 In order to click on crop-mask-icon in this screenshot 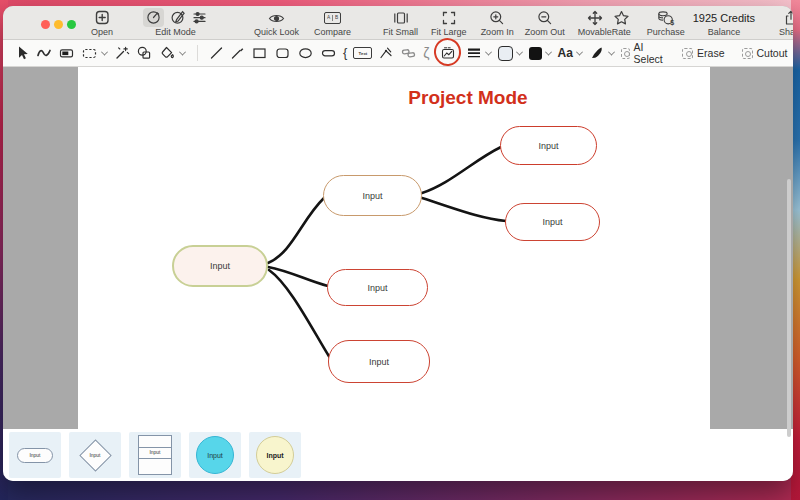, I will do `click(66, 53)`.